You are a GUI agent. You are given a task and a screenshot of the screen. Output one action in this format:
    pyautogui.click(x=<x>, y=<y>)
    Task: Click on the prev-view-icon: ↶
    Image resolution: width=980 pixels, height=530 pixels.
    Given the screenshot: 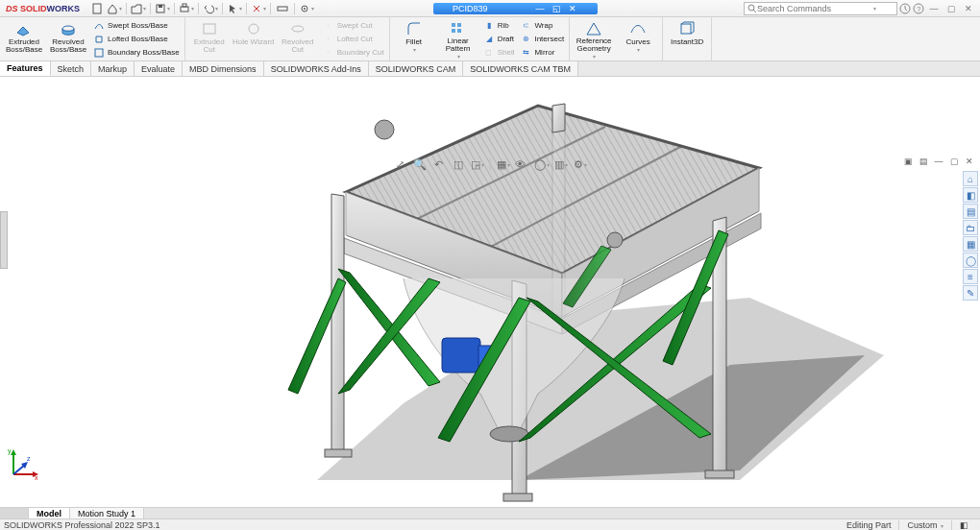 What is the action you would take?
    pyautogui.click(x=439, y=164)
    